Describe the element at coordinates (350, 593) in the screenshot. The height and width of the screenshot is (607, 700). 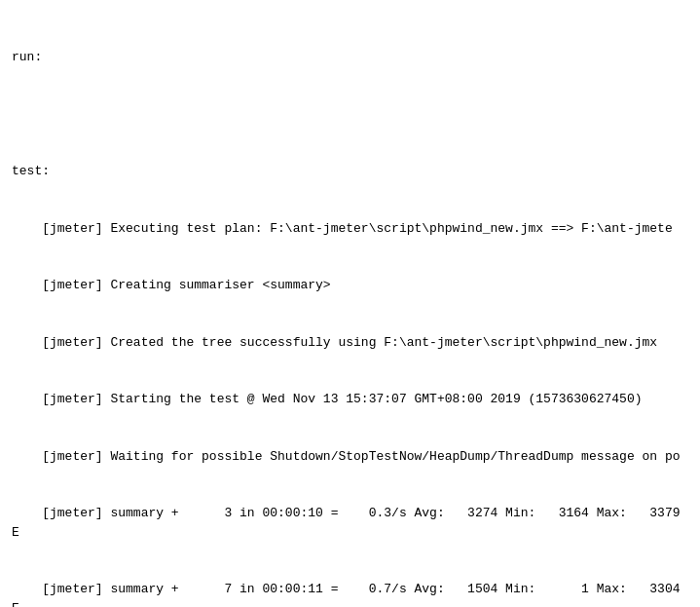
I see `summary-plus-7-line: [jmeter] summary + 7 in 00:00:11 = 0.7/s…` at that location.